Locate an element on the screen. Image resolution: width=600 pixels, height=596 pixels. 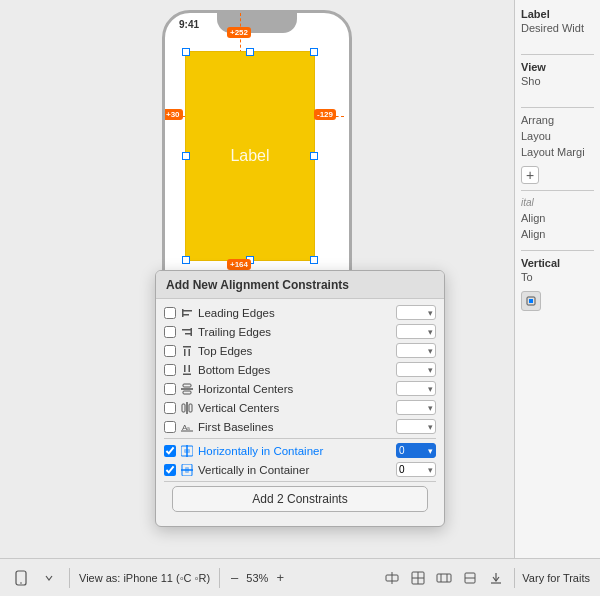
select-bottom is located at coordinates (416, 370).